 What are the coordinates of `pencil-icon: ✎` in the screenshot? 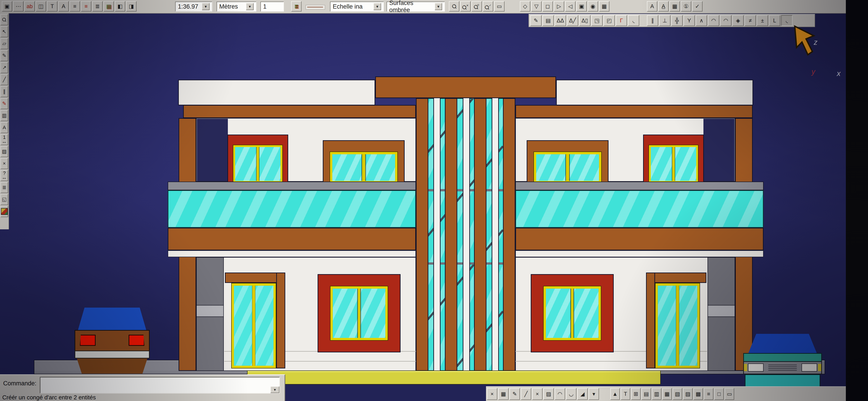 It's located at (4, 56).